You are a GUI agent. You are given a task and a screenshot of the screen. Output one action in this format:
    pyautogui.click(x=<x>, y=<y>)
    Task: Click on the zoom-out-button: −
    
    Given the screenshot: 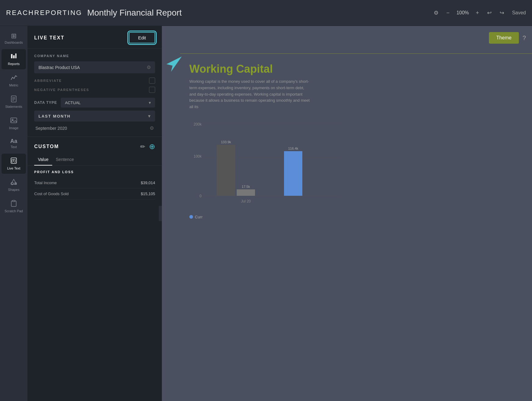 What is the action you would take?
    pyautogui.click(x=448, y=13)
    